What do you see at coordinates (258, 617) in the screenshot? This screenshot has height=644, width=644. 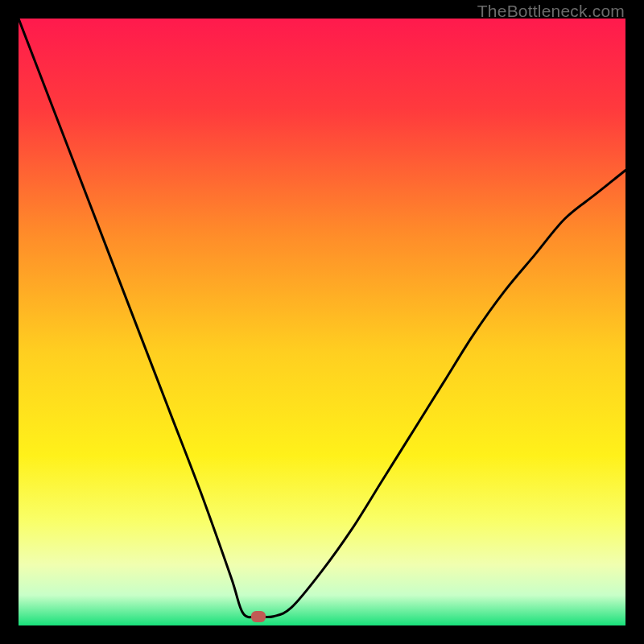 I see `optimum-marker` at bounding box center [258, 617].